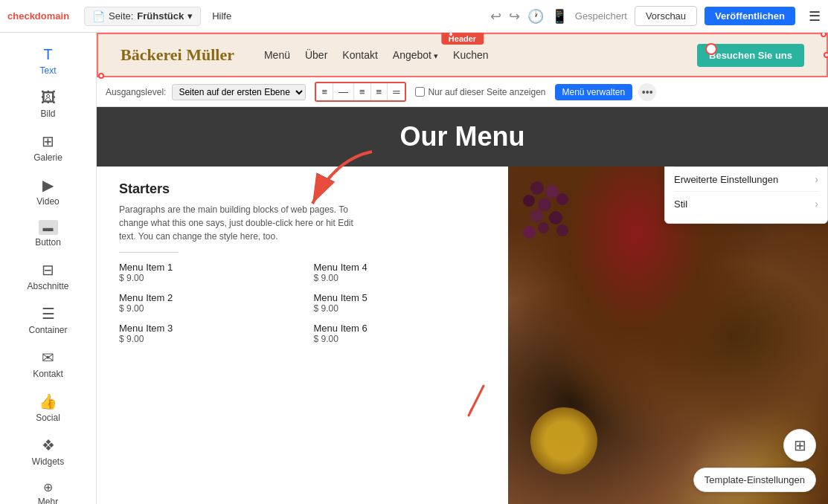 Image resolution: width=828 pixels, height=504 pixels. Describe the element at coordinates (48, 488) in the screenshot. I see `sidebar-item-mehr: ⊕ Mehr` at that location.